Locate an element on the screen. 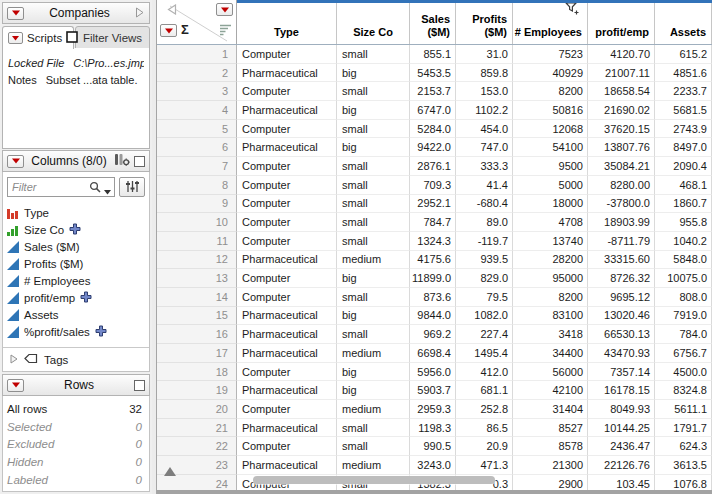 The image size is (712, 494). row-stat: All rows32 is located at coordinates (76, 409).